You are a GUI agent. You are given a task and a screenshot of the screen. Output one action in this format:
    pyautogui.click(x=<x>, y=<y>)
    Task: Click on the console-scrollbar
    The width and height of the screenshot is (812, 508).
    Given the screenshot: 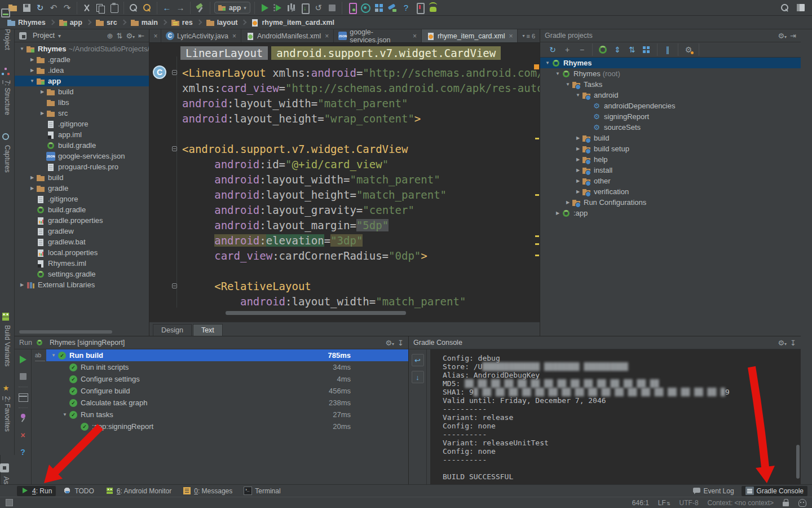 What is the action you would take?
    pyautogui.click(x=798, y=462)
    